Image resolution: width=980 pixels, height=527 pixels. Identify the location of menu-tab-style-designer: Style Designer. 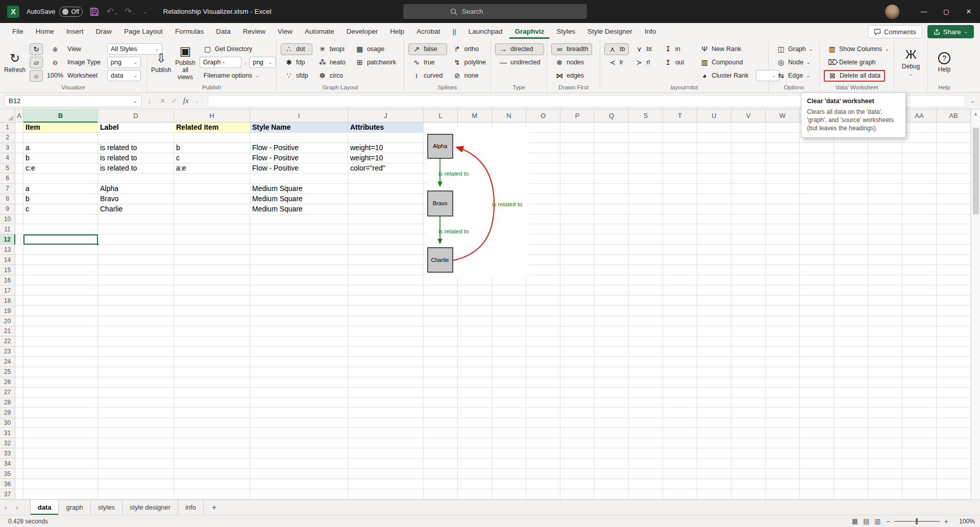
(610, 32).